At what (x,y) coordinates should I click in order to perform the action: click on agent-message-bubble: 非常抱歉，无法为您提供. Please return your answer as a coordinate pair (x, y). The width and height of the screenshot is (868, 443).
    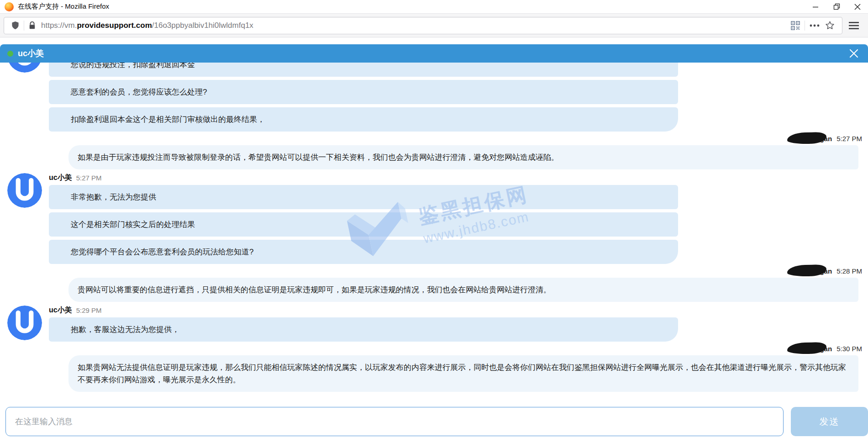
    Looking at the image, I should click on (363, 197).